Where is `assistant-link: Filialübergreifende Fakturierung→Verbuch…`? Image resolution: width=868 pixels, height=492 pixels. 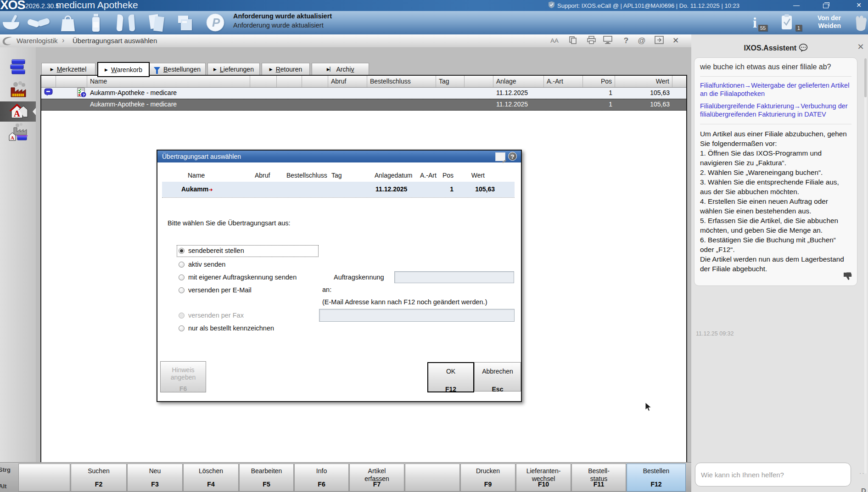
assistant-link: Filialübergreifende Fakturierung→Verbuch… is located at coordinates (776, 110).